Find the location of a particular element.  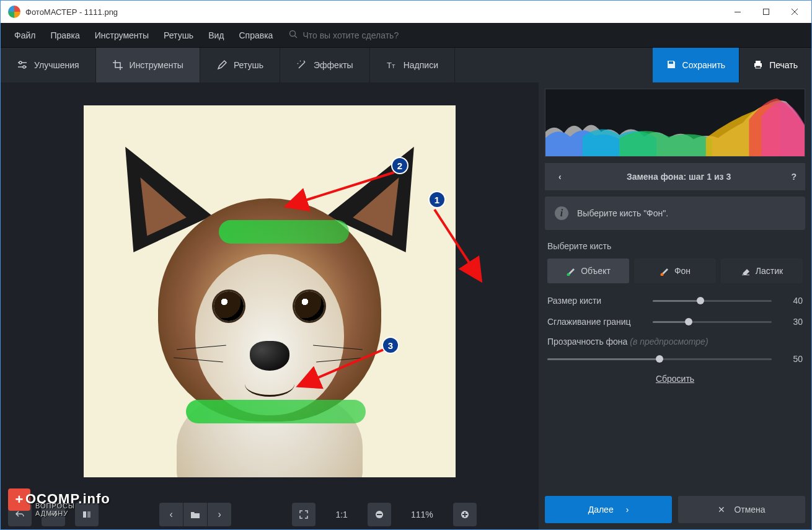

annotation-2: 2 is located at coordinates (400, 166).